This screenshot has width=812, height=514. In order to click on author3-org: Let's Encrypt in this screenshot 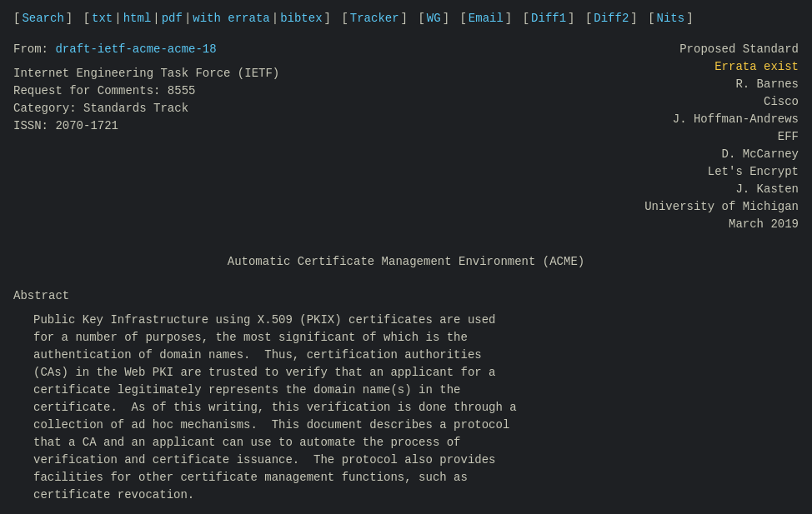, I will do `click(707, 172)`.